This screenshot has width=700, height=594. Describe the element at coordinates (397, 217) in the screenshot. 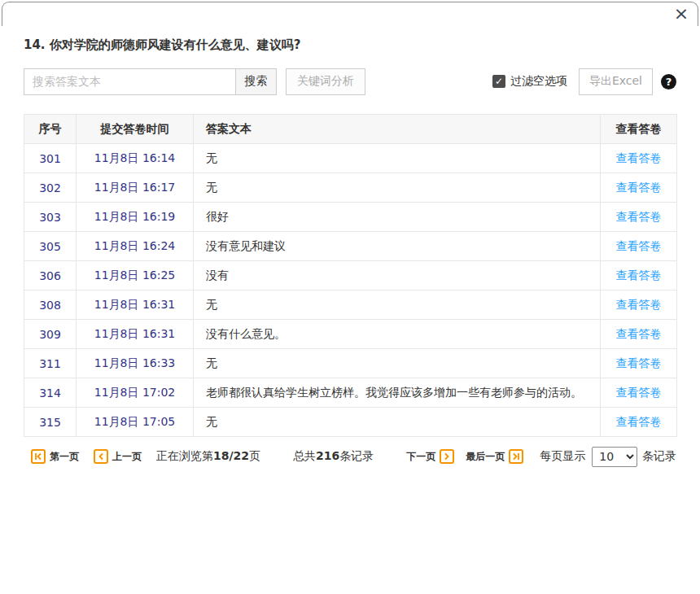

I see `row-answer: 很好` at that location.